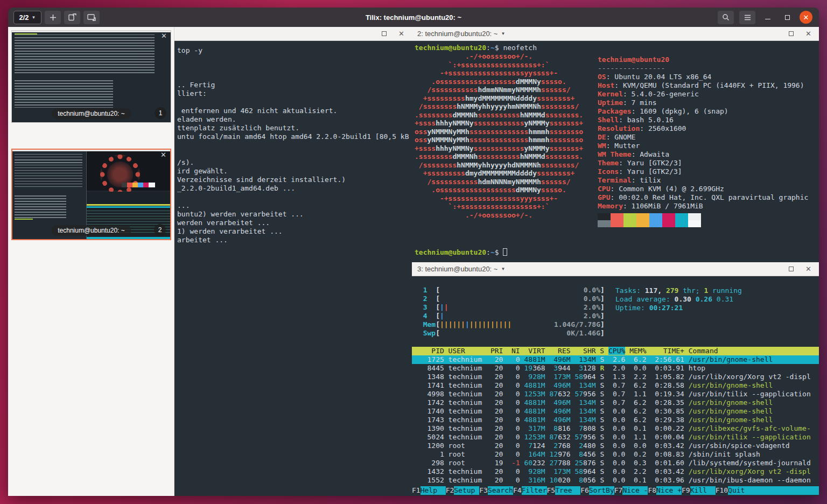 This screenshot has height=504, width=827. I want to click on close-icon: ✕, so click(807, 17).